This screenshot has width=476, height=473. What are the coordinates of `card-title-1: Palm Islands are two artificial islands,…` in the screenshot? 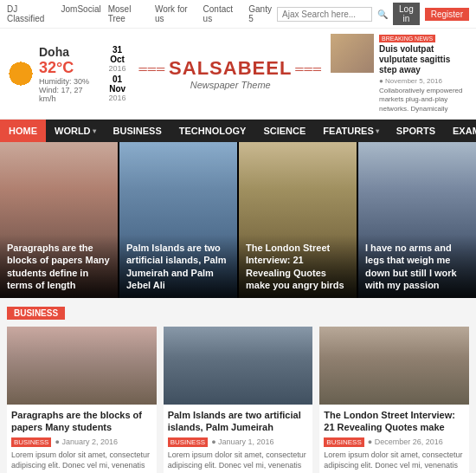 It's located at (239, 421).